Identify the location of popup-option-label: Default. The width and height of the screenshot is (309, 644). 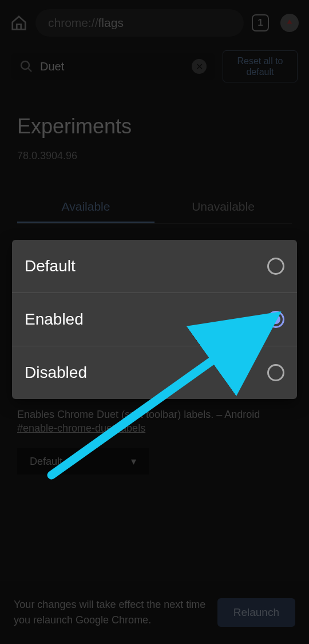
(50, 266).